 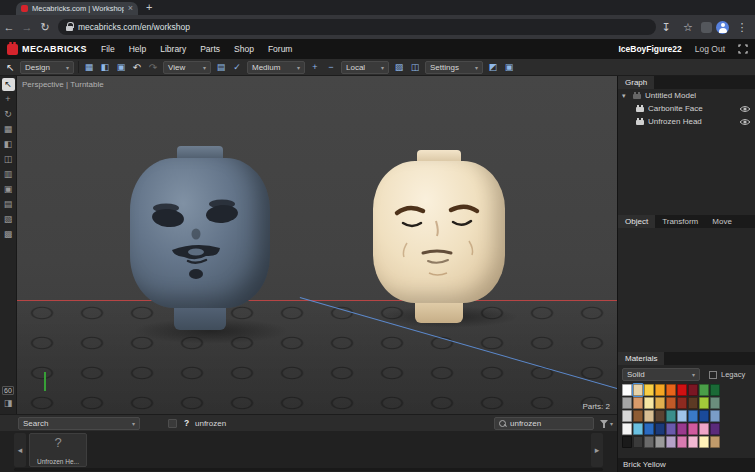 I want to click on flex-tool-icon: ▧, so click(x=8, y=220).